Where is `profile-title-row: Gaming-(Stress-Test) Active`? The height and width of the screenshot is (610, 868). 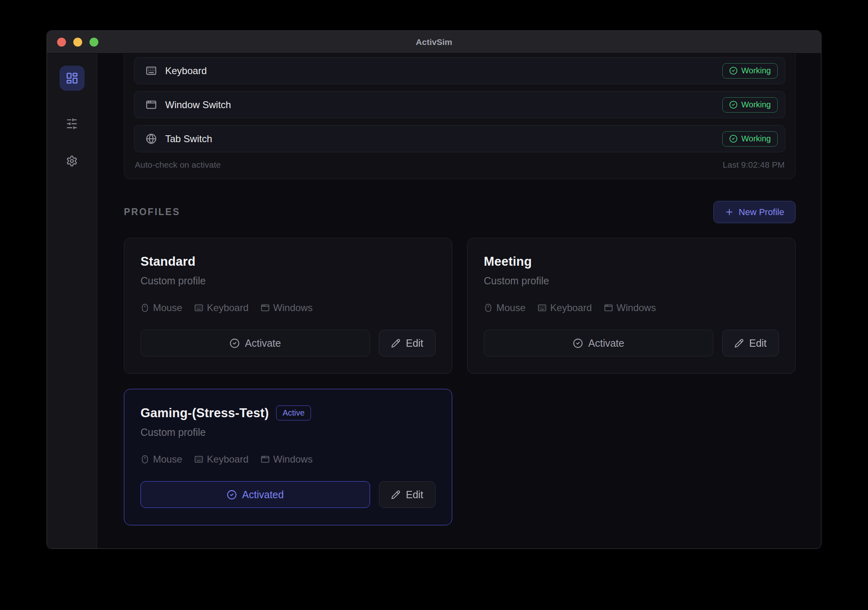
profile-title-row: Gaming-(Stress-Test) Active is located at coordinates (288, 413).